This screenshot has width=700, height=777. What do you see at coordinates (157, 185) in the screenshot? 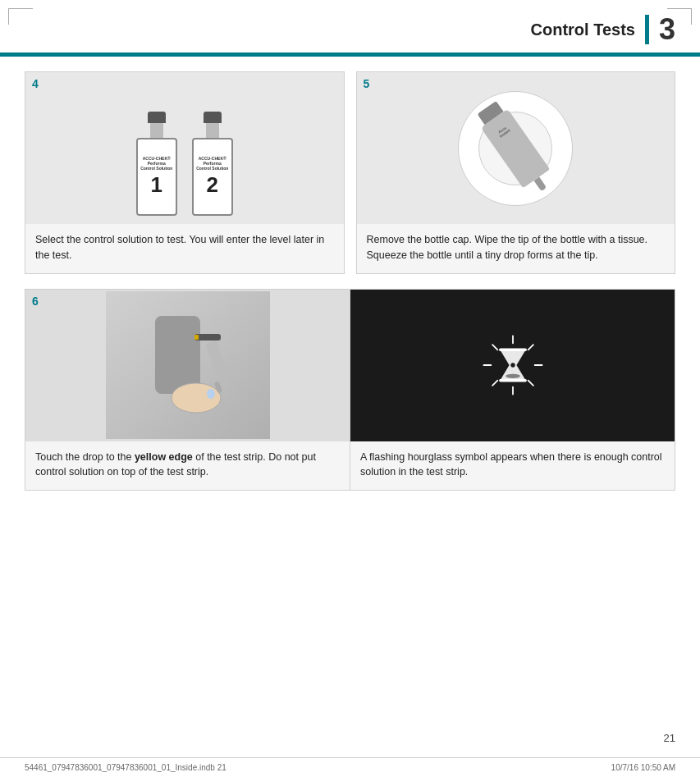
I see `bottle-1-number: 1` at bounding box center [157, 185].